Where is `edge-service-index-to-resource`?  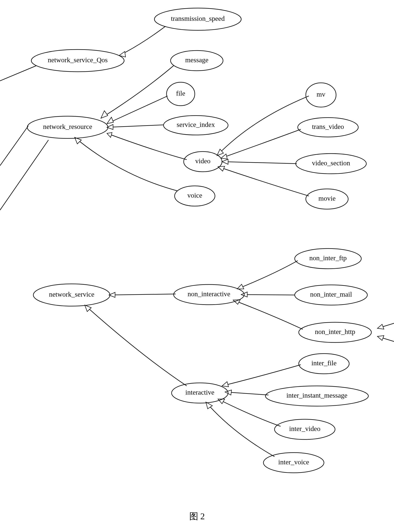 edge-service-index-to-resource is located at coordinates (135, 127).